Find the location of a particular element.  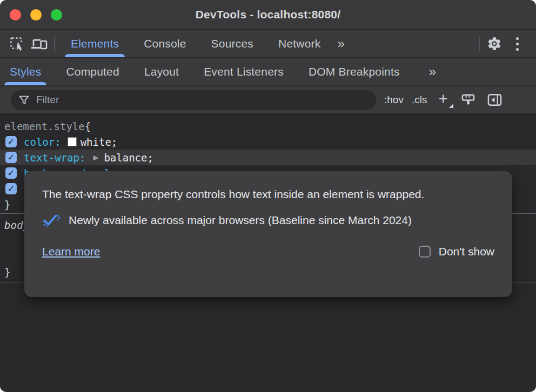

zoom-window-button is located at coordinates (56, 15).